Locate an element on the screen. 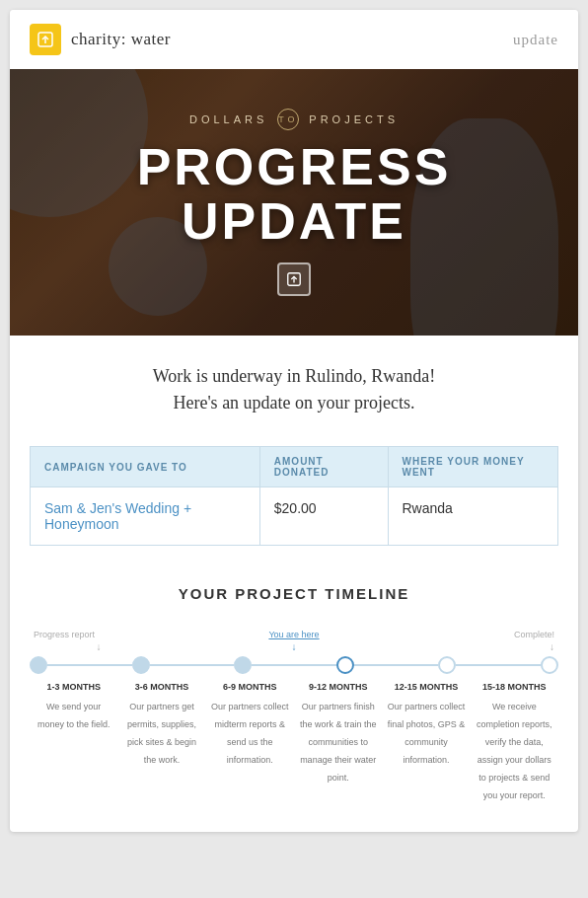 The height and width of the screenshot is (898, 588). month-label-3: 6-9 MONTHS is located at coordinates (251, 687).